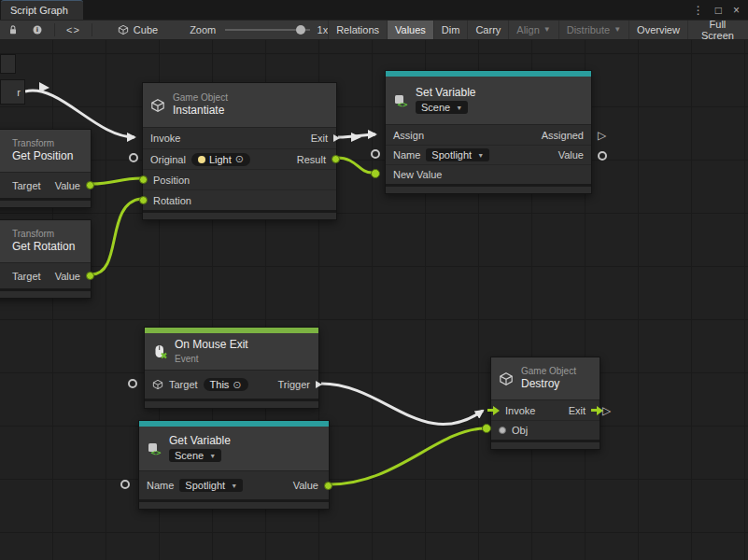 The height and width of the screenshot is (560, 748). What do you see at coordinates (717, 30) in the screenshot?
I see `fullscreen-button: Full Screen` at bounding box center [717, 30].